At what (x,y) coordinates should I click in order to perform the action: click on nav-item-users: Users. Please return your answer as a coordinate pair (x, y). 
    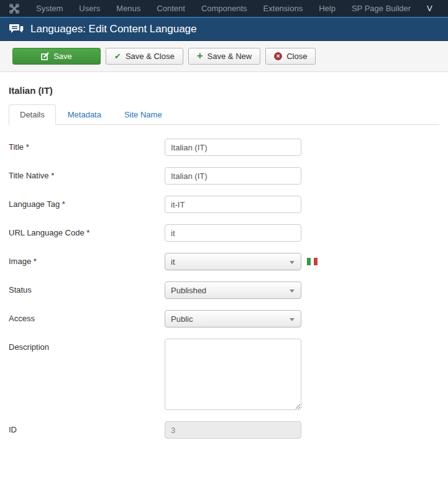
    Looking at the image, I should click on (89, 9).